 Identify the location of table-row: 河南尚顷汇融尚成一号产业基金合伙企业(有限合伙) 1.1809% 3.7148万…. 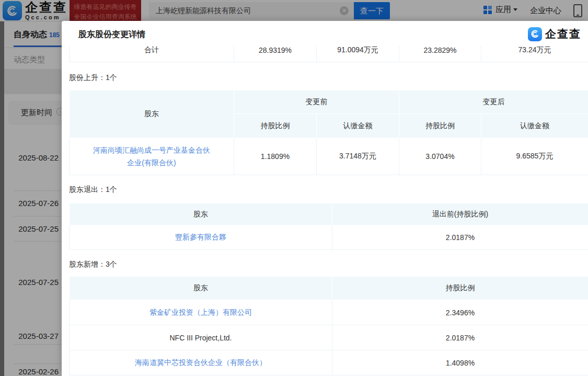
(329, 157).